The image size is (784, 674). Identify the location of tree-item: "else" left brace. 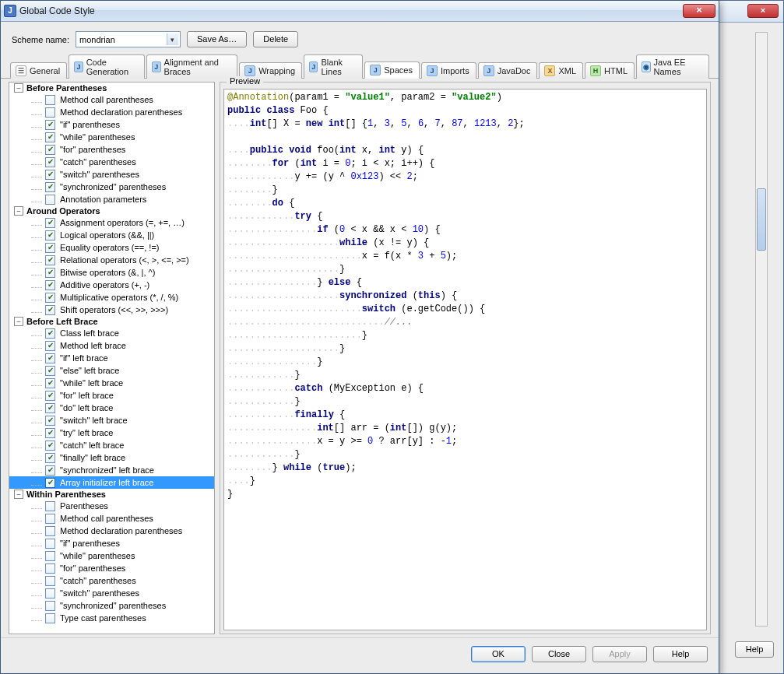
(112, 370).